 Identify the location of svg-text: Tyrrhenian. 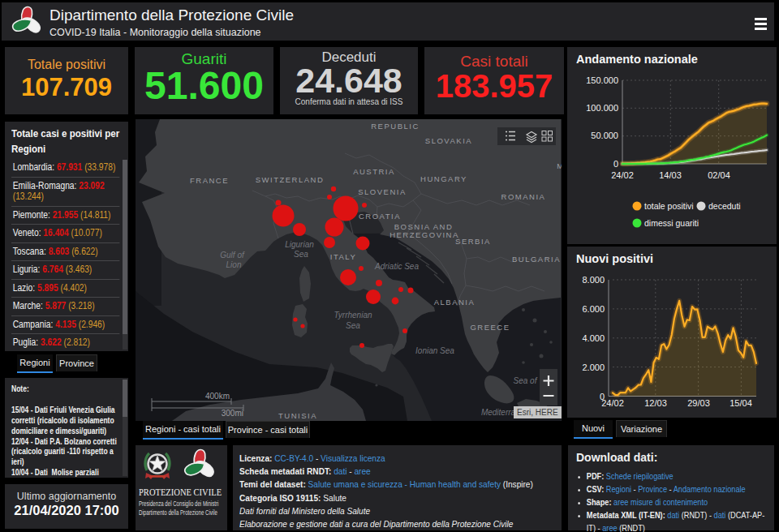
(352, 315).